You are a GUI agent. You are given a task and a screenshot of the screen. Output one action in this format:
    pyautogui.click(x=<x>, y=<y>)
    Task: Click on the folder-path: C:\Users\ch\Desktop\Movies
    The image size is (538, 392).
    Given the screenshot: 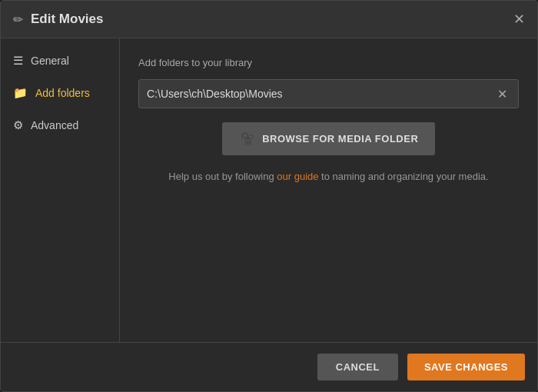 What is the action you would take?
    pyautogui.click(x=320, y=94)
    